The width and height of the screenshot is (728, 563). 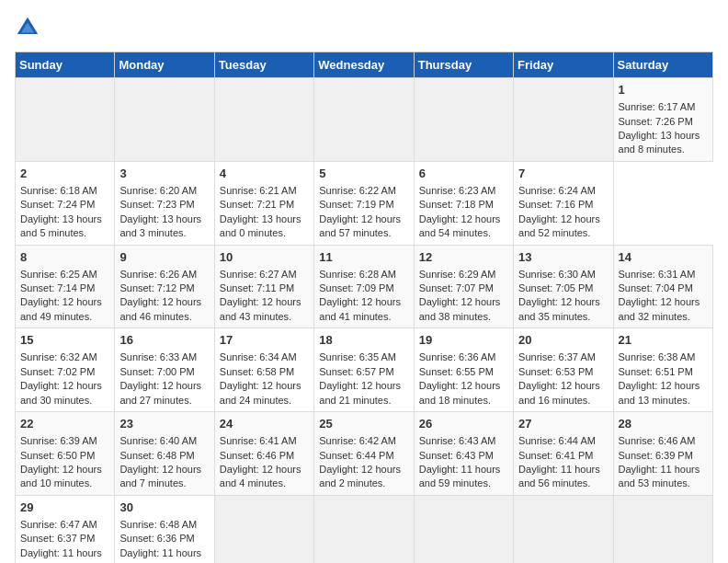 What do you see at coordinates (265, 340) in the screenshot?
I see `day-number: 17` at bounding box center [265, 340].